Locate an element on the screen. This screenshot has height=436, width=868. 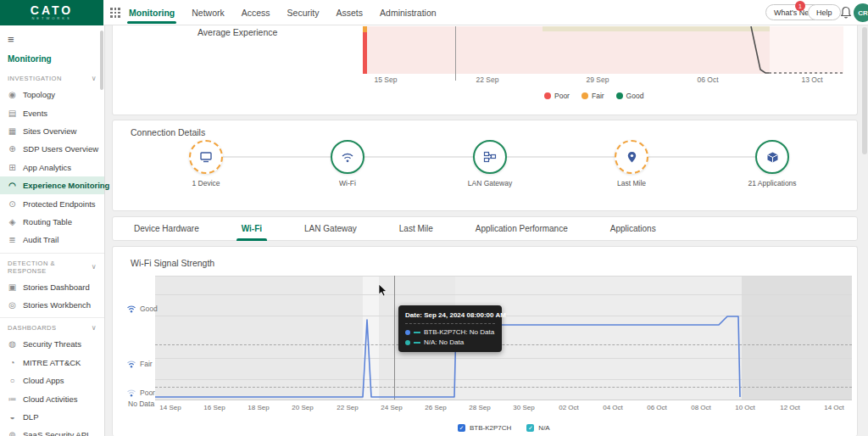
sidebar-item-topology: ◉Topology is located at coordinates (53, 95).